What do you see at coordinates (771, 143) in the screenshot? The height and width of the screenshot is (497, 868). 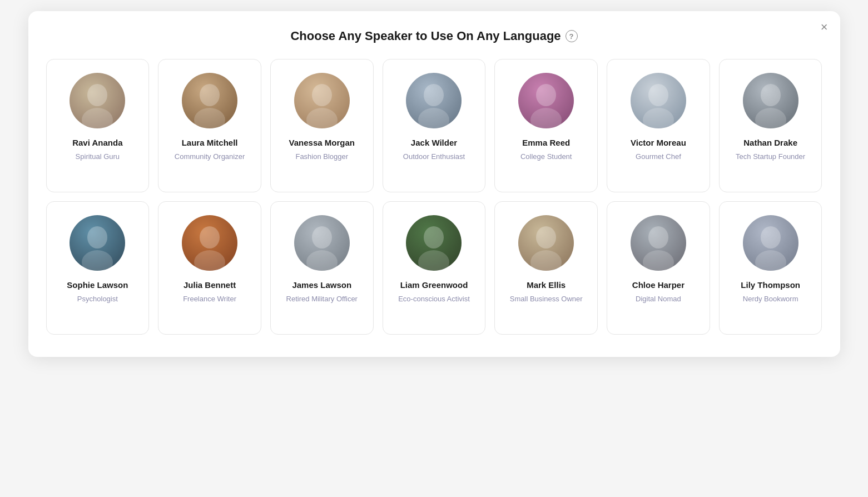 I see `speaker-name-nathan-drake: Nathan Drake` at bounding box center [771, 143].